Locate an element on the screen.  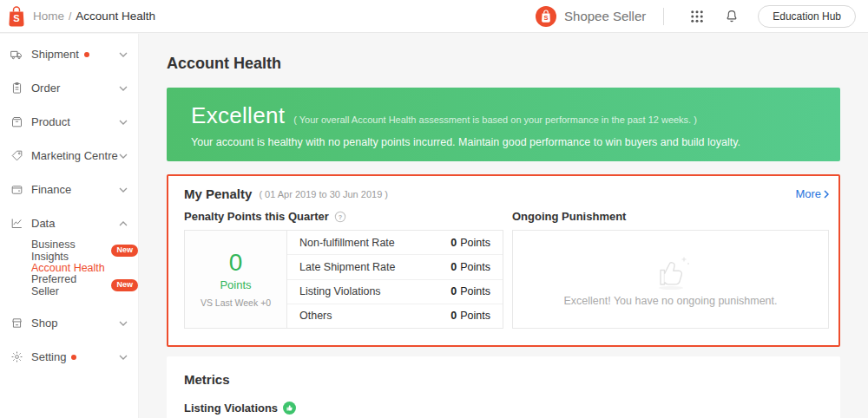
metrics-section: Metrics Listing Violations is located at coordinates (503, 387).